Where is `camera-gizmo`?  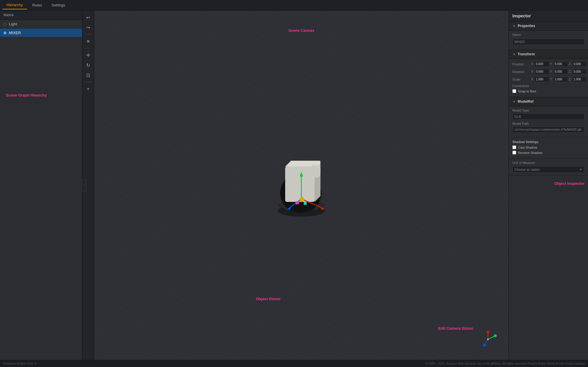
camera-gizmo is located at coordinates (488, 339).